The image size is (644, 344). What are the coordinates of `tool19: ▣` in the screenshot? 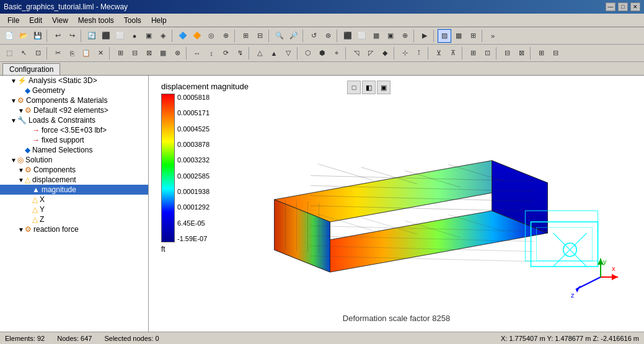 It's located at (390, 36).